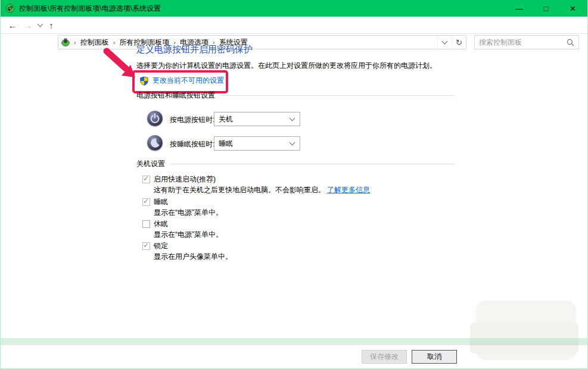  What do you see at coordinates (90, 8) in the screenshot?
I see `window-title: 控制面板\所有控制面板项\电源选项\系统设置` at bounding box center [90, 8].